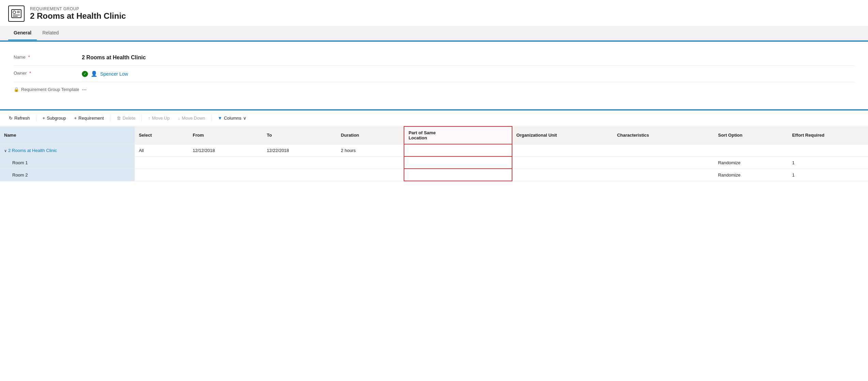  Describe the element at coordinates (5, 151) in the screenshot. I see `expand-icon: ∨` at that location.